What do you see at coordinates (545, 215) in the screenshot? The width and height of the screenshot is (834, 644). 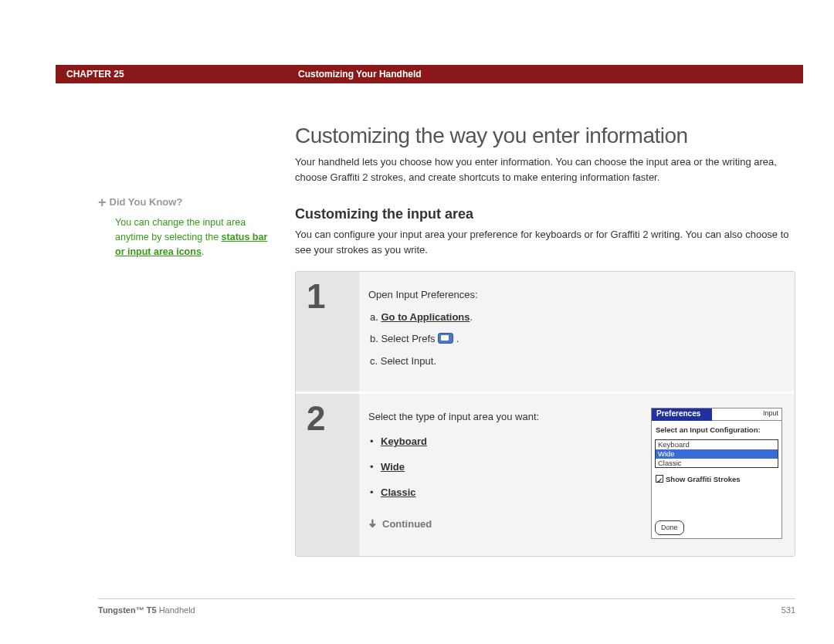 I see `section-heading: Customizing the input area` at bounding box center [545, 215].